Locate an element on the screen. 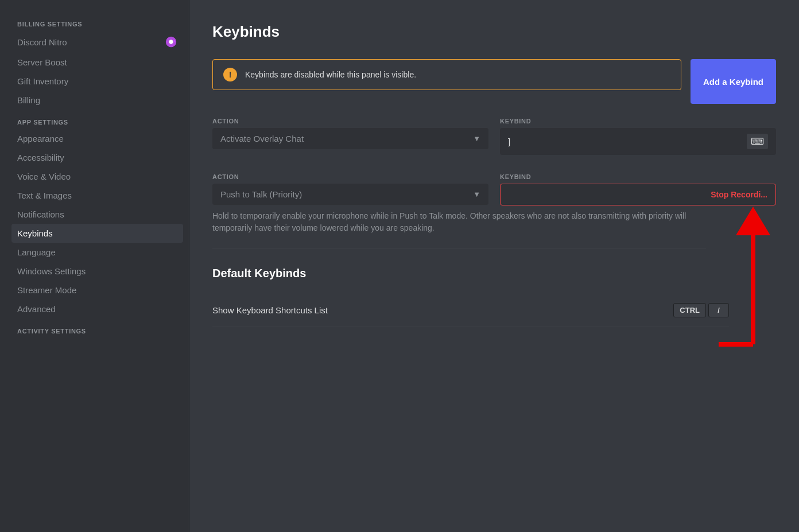 This screenshot has height=532, width=799. ctrl-key-badge: CTRL is located at coordinates (690, 310).